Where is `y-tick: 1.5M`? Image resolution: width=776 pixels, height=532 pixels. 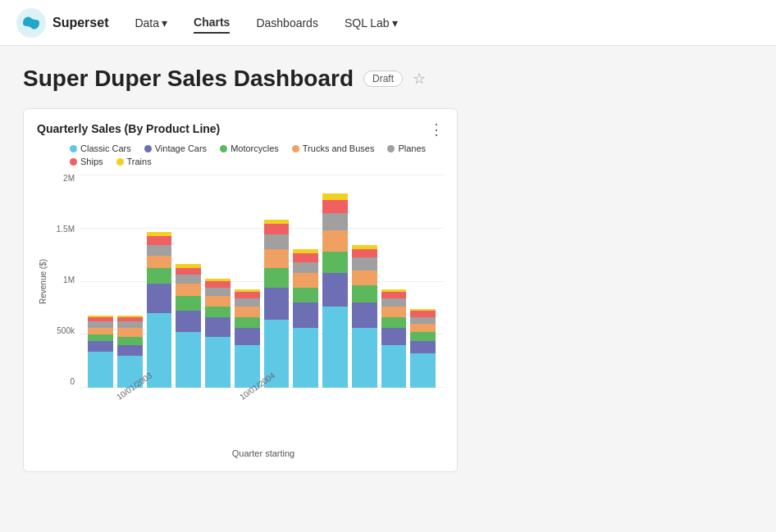 y-tick: 1.5M is located at coordinates (62, 230).